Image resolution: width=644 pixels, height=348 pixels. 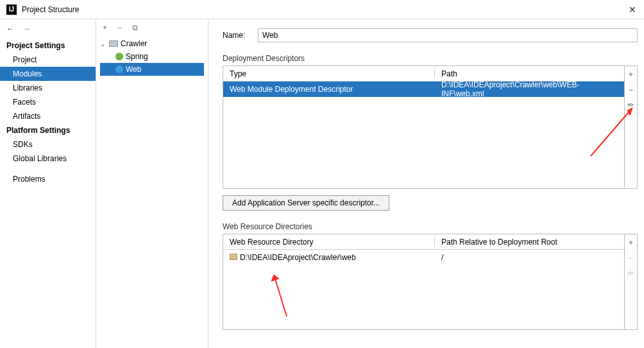 What do you see at coordinates (133, 44) in the screenshot?
I see `tree-label: Crawler` at bounding box center [133, 44].